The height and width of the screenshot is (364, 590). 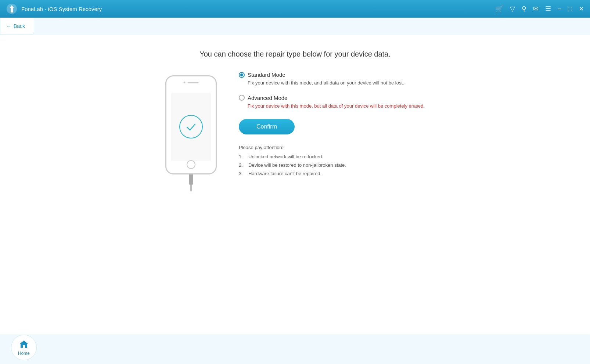 What do you see at coordinates (267, 75) in the screenshot?
I see `standard-mode-text: Standard Mode` at bounding box center [267, 75].